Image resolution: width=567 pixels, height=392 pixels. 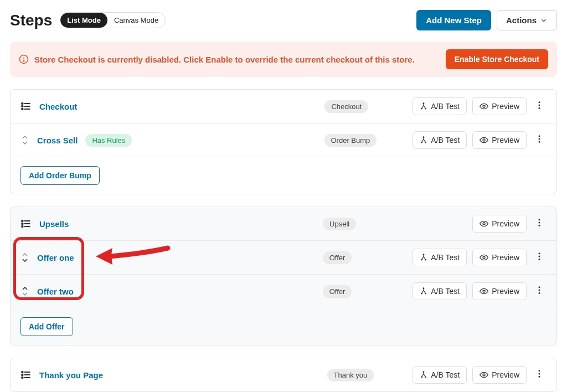 I want to click on step-link: Upsells, so click(x=54, y=224).